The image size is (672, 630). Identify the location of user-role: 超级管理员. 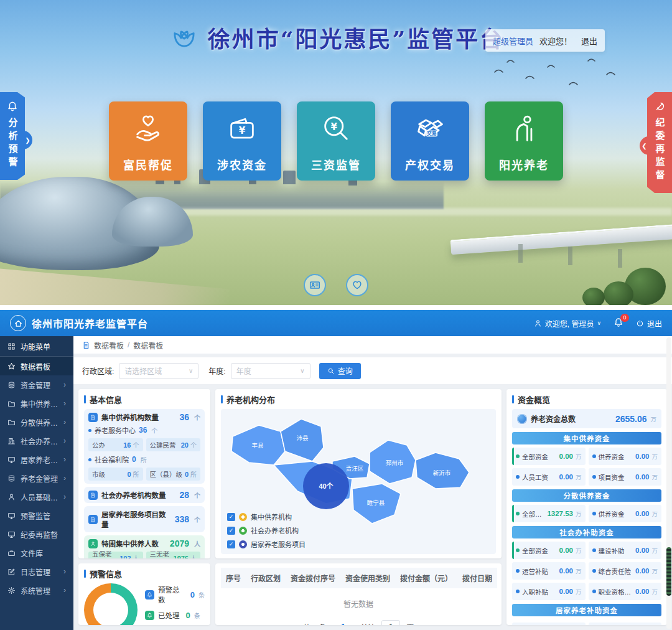
(513, 41).